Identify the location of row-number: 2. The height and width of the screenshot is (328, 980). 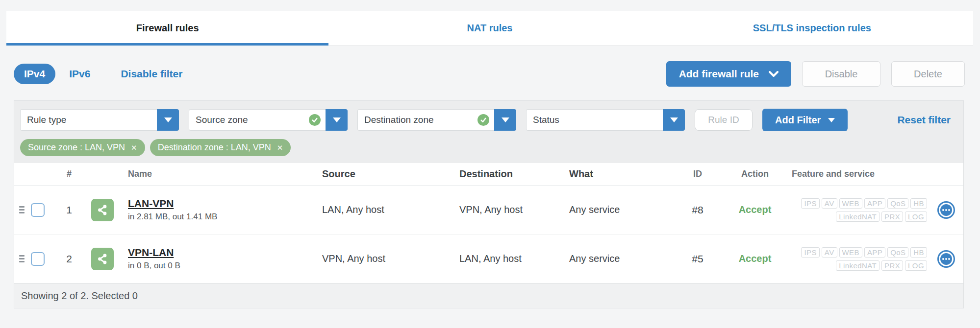
(69, 259).